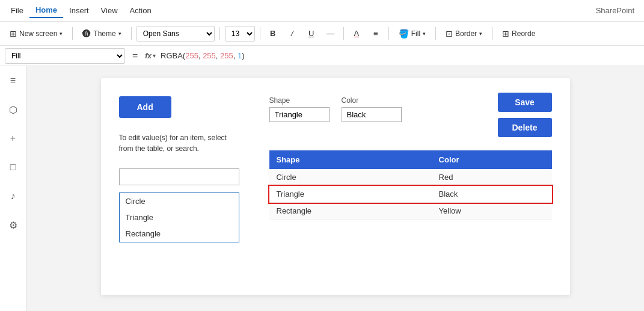 The width and height of the screenshot is (644, 311). Describe the element at coordinates (466, 34) in the screenshot. I see `border-label: Border` at that location.